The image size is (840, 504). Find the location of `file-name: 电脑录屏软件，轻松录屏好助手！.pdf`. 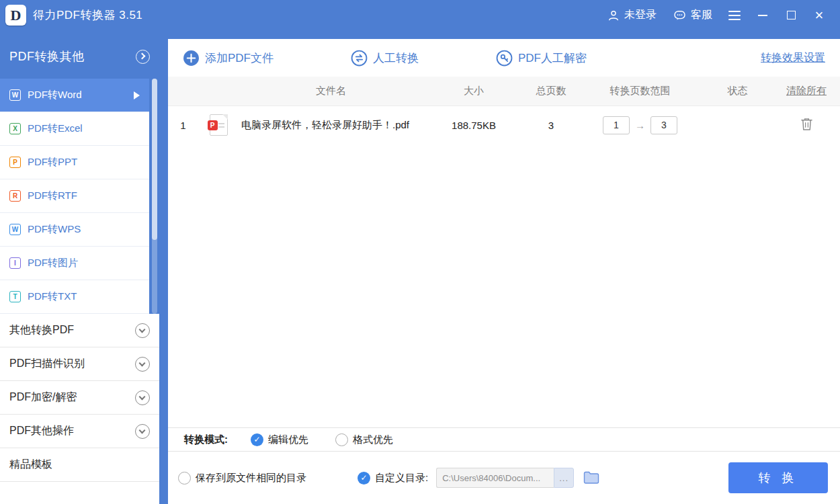

file-name: 电脑录屏软件，轻松录屏好助手！.pdf is located at coordinates (331, 125).